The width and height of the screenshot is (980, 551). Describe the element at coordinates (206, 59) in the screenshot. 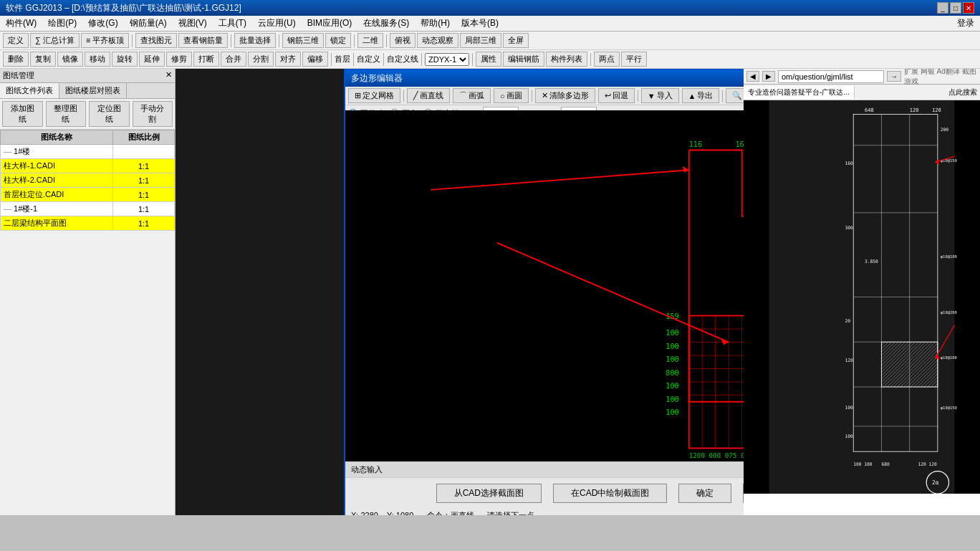

I see `break-button: 打断` at that location.